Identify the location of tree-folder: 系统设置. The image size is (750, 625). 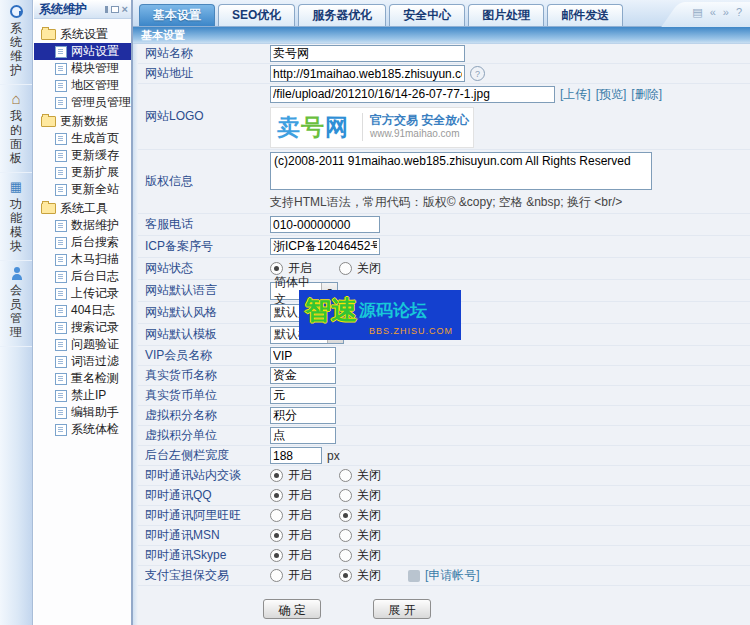
(82, 34).